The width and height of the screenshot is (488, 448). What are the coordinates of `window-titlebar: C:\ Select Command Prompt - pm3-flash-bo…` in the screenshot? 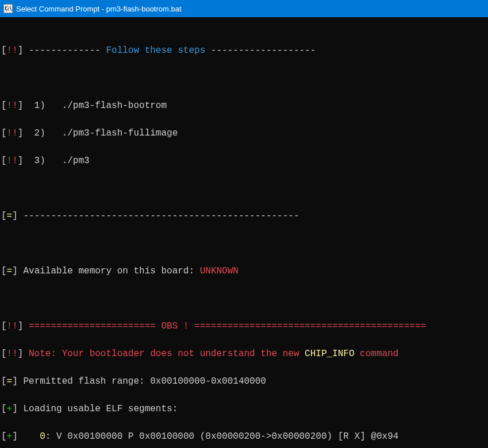 It's located at (244, 9).